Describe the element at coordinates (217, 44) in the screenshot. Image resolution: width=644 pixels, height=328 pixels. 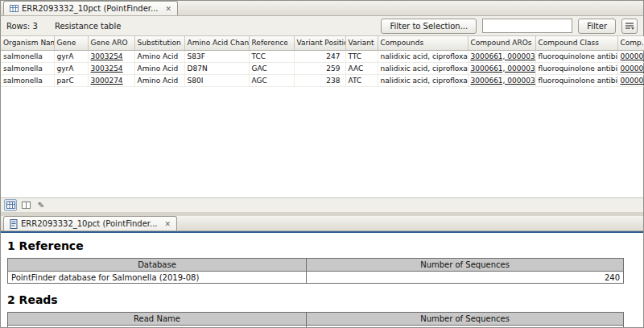
I see `column-header: Amino Acid Change` at that location.